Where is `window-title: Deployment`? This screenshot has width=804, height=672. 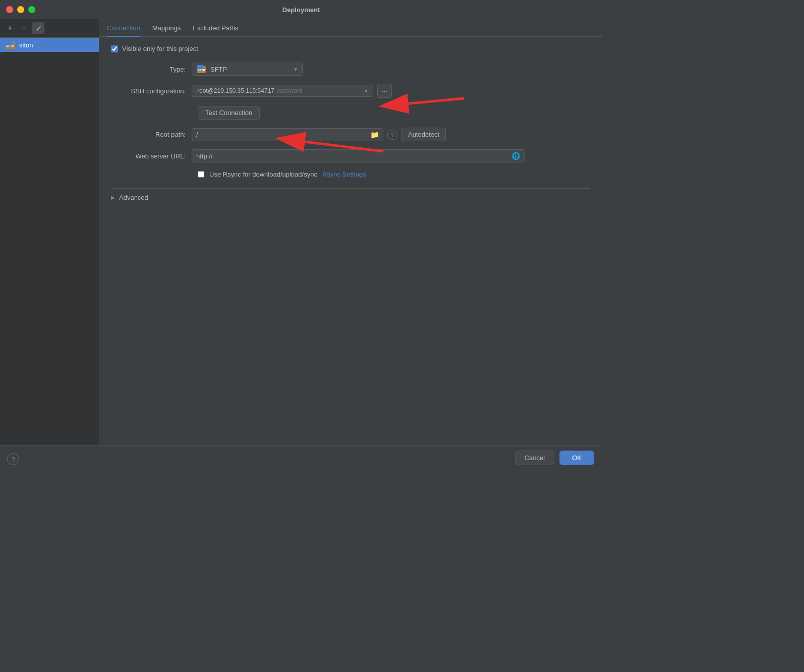 window-title: Deployment is located at coordinates (301, 10).